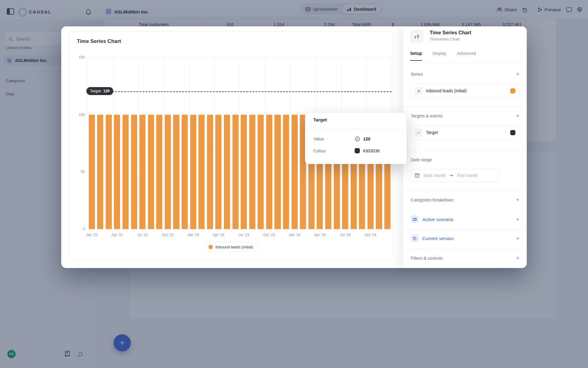 The image size is (588, 368). Describe the element at coordinates (277, 172) in the screenshot. I see `bar-Nov '23` at that location.